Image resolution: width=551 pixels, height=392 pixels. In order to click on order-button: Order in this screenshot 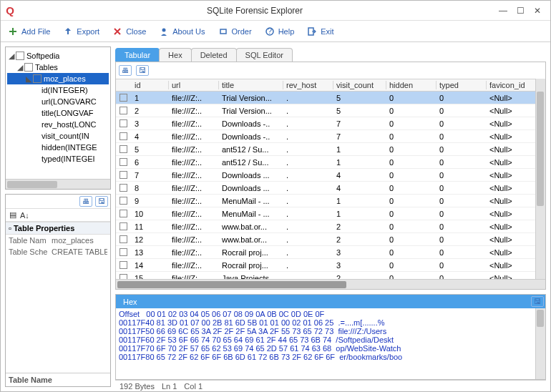, I will do `click(235, 31)`.